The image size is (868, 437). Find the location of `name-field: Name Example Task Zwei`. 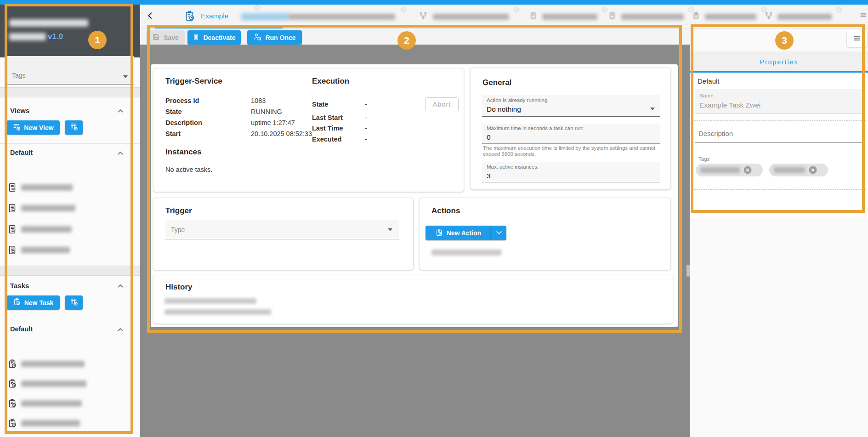

name-field: Name Example Task Zwei is located at coordinates (779, 102).